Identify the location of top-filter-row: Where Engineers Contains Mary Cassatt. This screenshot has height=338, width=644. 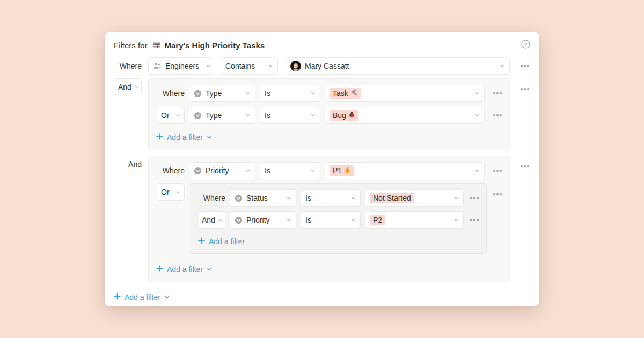
(322, 66).